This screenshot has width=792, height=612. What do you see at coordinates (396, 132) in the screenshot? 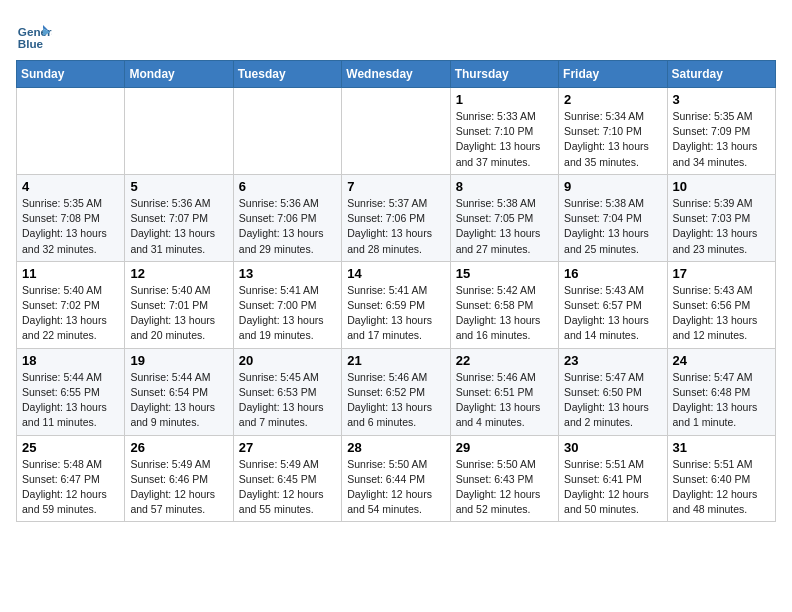
I see `calendar-week-row: 1Sunrise: 5:33 AMSunset: 7:10 PMDaylight…` at bounding box center [396, 132].